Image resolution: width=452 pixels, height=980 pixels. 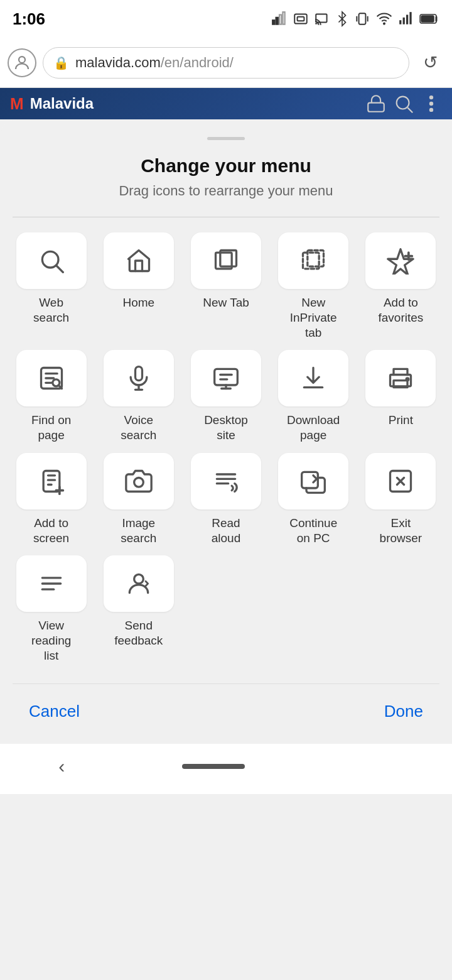 I want to click on menu-item-view-reading-list: Viewreadinglist, so click(x=51, y=609).